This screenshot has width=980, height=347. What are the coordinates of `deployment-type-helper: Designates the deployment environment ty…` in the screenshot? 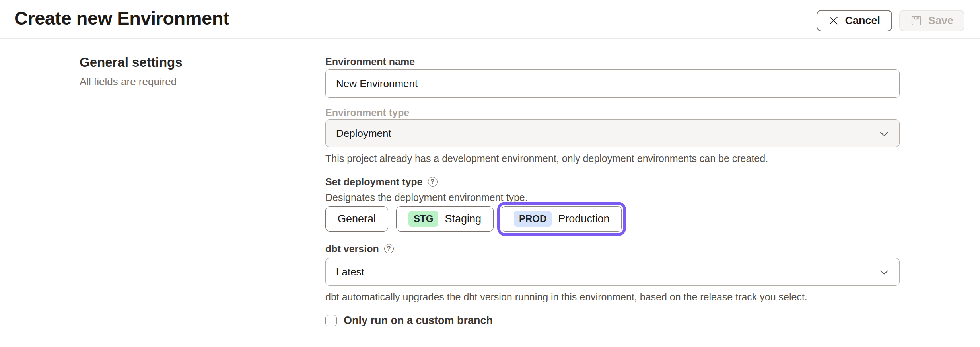 It's located at (612, 197).